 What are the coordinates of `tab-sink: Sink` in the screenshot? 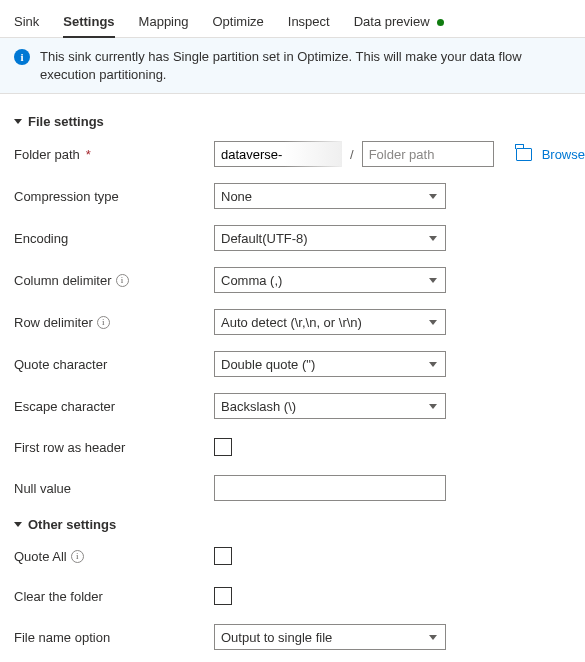 It's located at (26, 22).